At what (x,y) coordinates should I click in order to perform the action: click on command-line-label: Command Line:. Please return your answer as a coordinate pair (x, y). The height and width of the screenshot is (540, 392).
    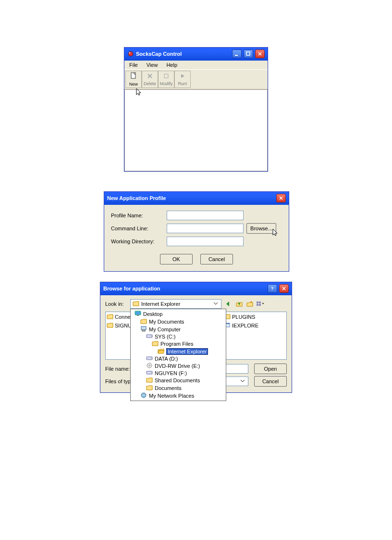
    Looking at the image, I should click on (137, 228).